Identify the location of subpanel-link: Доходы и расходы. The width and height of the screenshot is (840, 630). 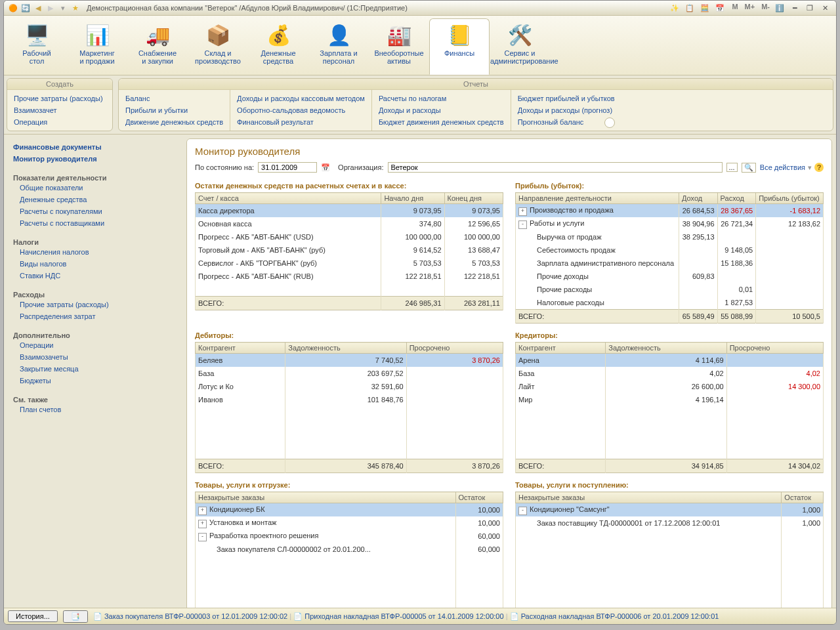
(441, 110).